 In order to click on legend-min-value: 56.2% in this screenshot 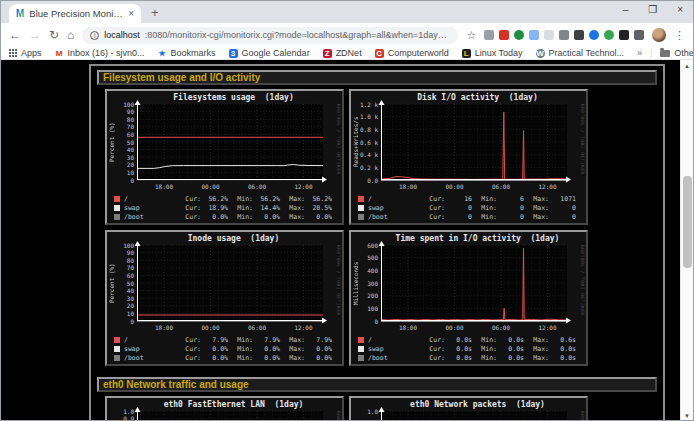, I will do `click(268, 199)`.